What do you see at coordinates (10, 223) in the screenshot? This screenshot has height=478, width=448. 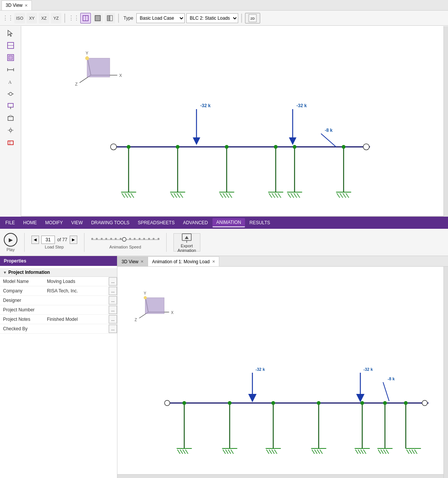 I see `menu-file: FILE` at bounding box center [10, 223].